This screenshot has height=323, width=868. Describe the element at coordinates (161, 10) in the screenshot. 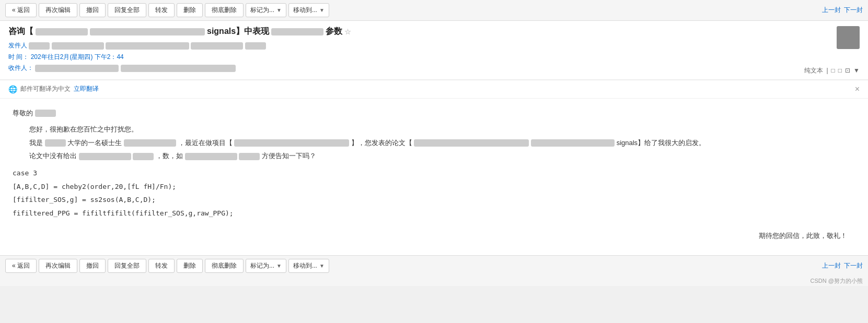

I see `forward-button: 转发` at that location.